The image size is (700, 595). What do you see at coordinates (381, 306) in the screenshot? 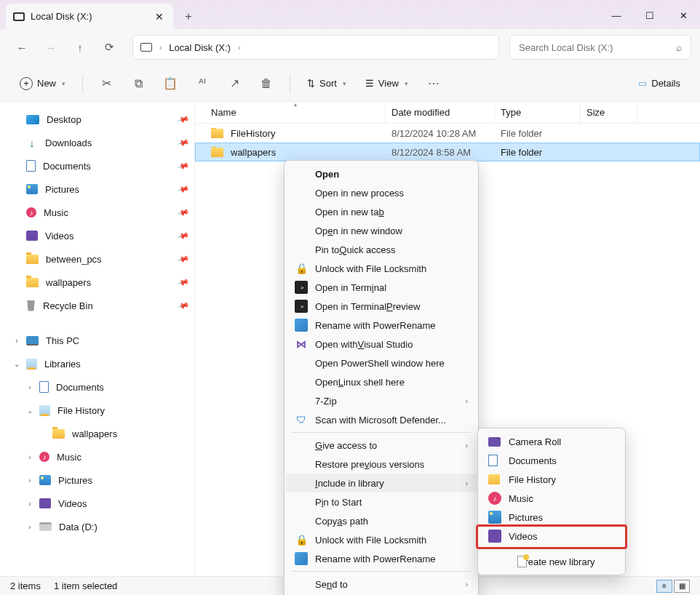
I see `menu-open-terminal-preview: >Open in Terminal Preview` at bounding box center [381, 306].